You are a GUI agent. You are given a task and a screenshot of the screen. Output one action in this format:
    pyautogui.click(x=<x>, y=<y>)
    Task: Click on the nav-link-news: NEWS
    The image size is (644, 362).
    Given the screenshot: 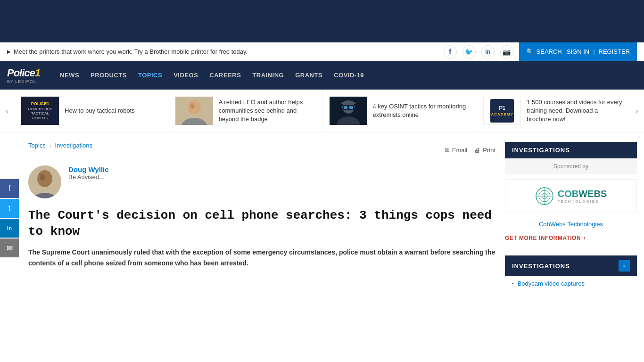 What is the action you would take?
    pyautogui.click(x=70, y=75)
    